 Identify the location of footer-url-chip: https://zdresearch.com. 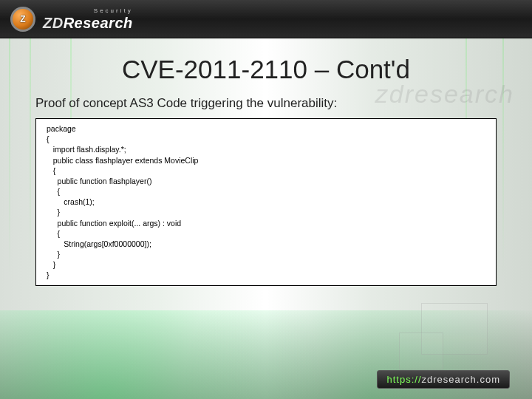
(443, 380).